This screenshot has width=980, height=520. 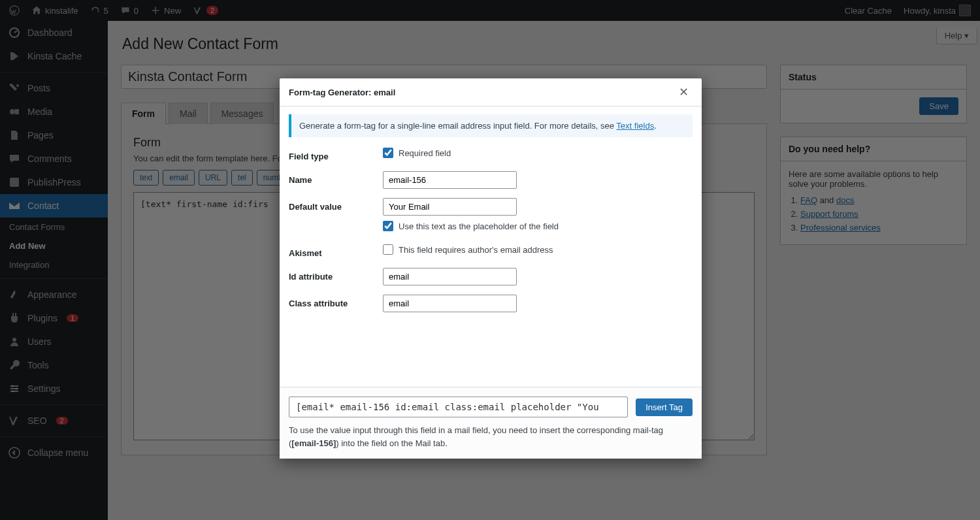 What do you see at coordinates (538, 153) in the screenshot?
I see `required-checkbox-row: Required field` at bounding box center [538, 153].